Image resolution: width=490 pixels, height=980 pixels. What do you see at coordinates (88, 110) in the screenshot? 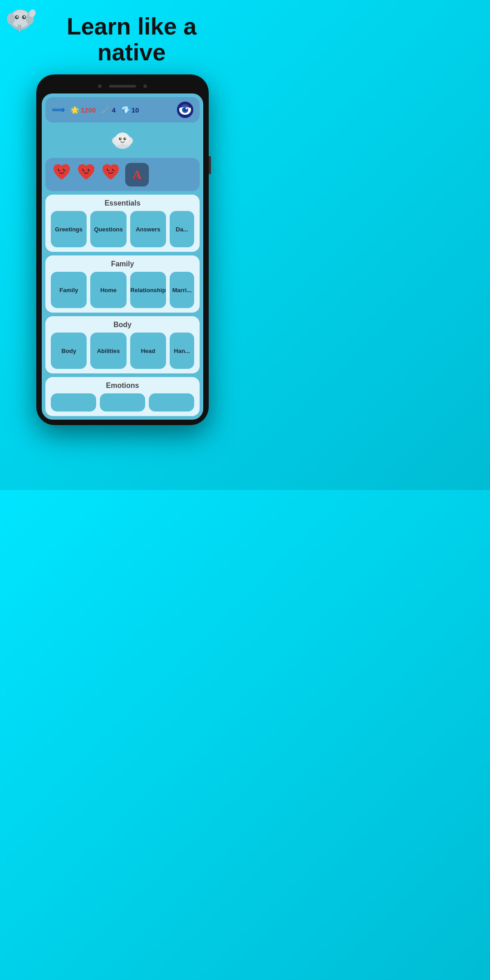
I see `sun-value: 1200` at bounding box center [88, 110].